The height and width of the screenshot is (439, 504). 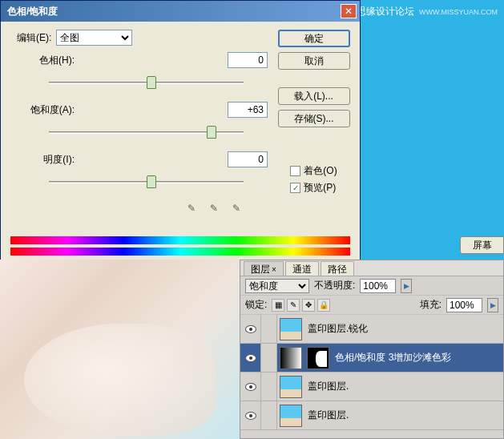 What do you see at coordinates (274, 269) in the screenshot?
I see `tab-close-icon: ×` at bounding box center [274, 269].